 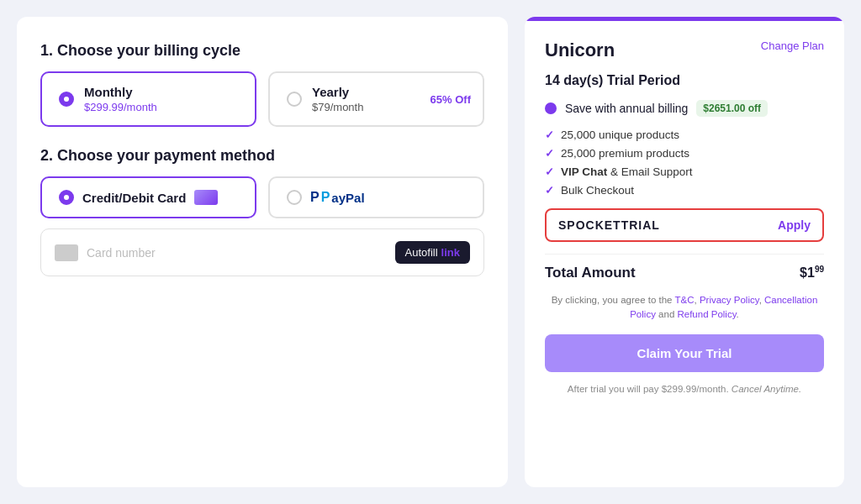 What do you see at coordinates (550, 171) in the screenshot?
I see `check-icon-3: ✓` at bounding box center [550, 171].